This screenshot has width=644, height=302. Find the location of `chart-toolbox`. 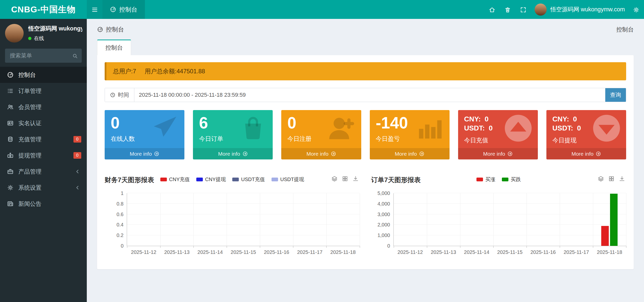

chart-toolbox is located at coordinates (345, 179).